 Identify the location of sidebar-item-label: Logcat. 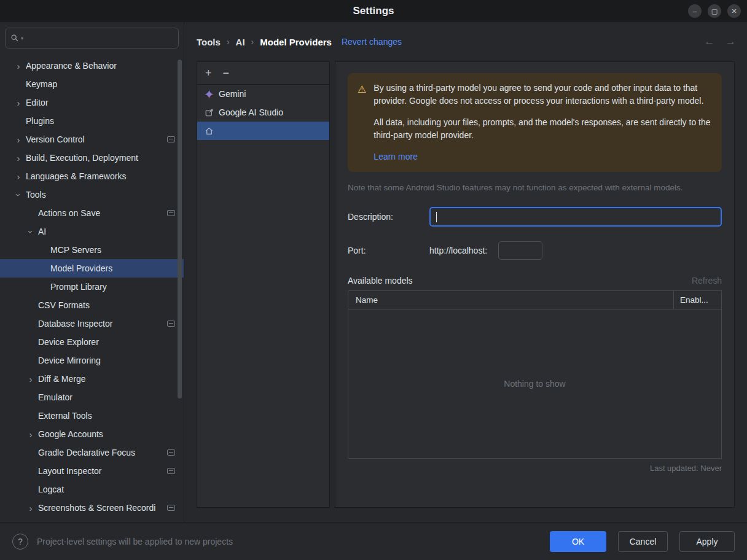
(107, 489).